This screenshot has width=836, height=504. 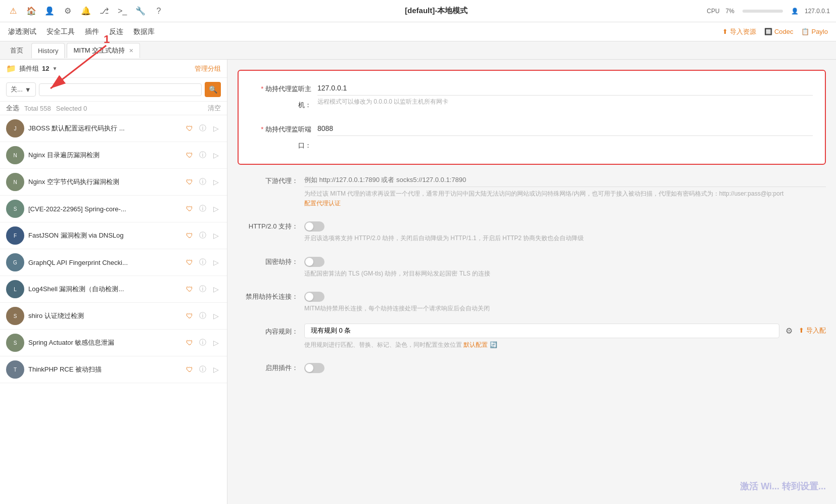 I want to click on bell-icon: 🔔, so click(x=86, y=11).